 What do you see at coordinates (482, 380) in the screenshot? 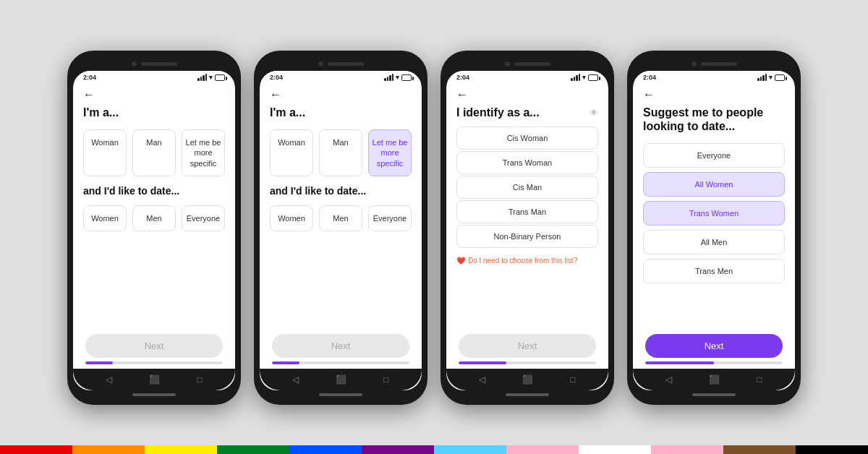
I see `nav-back-3: ◁` at bounding box center [482, 380].